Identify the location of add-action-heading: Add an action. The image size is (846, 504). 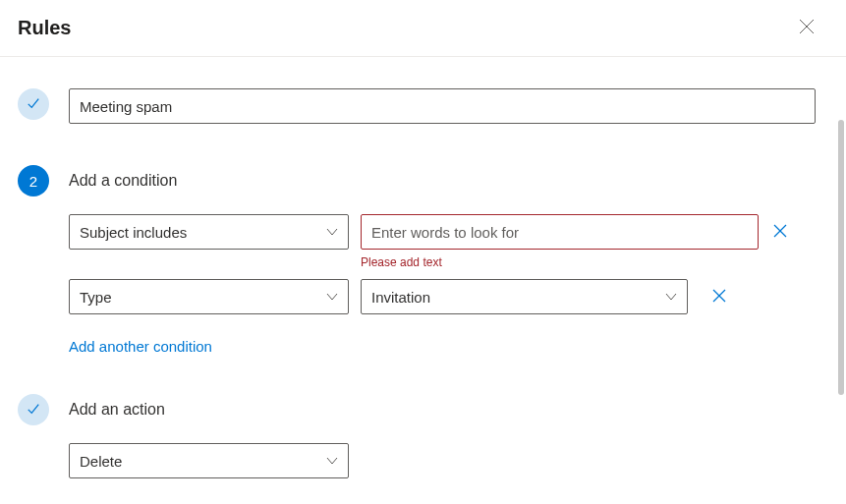
(448, 410).